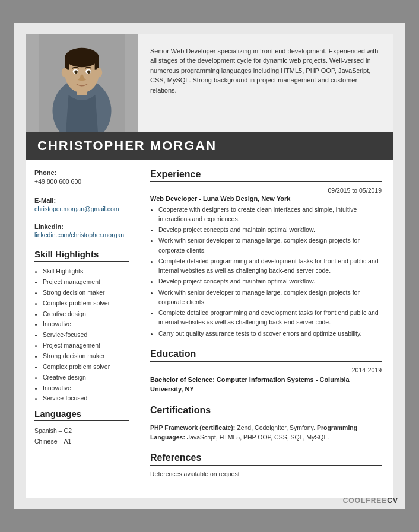 The height and width of the screenshot is (532, 419). Describe the element at coordinates (82, 428) in the screenshot. I see `languages-section: Languages Spanish – C2Chinese – A1` at that location.